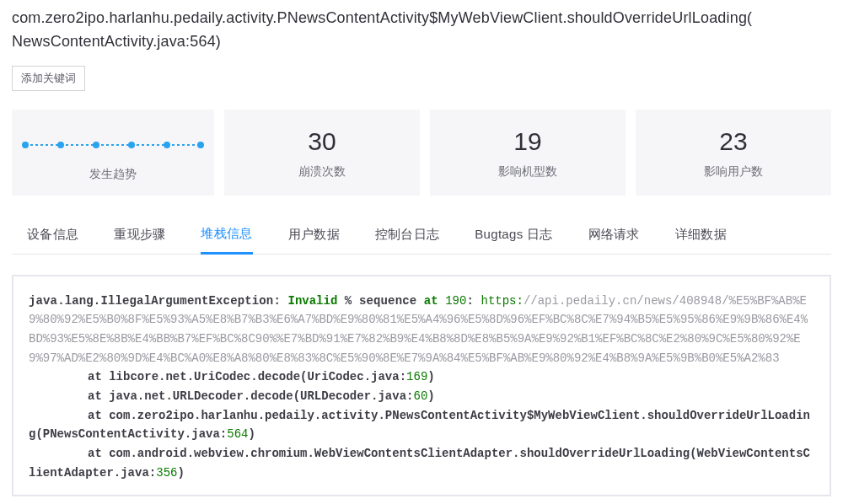 Image resolution: width=843 pixels, height=504 pixels. Describe the element at coordinates (314, 236) in the screenshot. I see `tab-user: 用户数据` at that location.